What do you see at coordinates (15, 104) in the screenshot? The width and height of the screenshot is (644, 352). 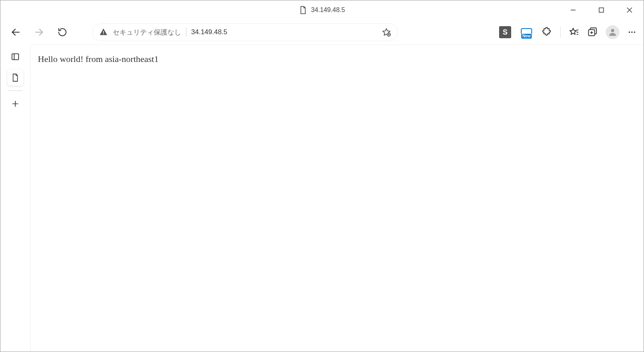 I see `plus-icon` at bounding box center [15, 104].